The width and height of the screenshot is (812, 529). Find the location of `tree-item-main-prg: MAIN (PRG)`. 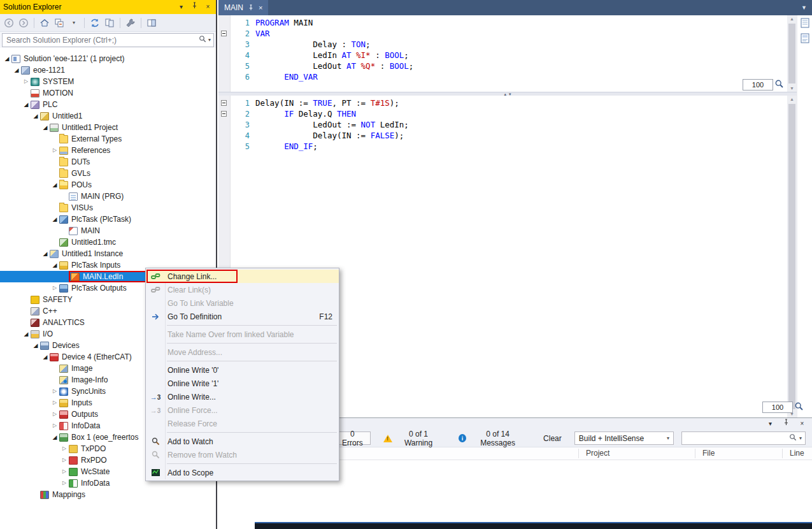

tree-item-main-prg: MAIN (PRG) is located at coordinates (108, 196).